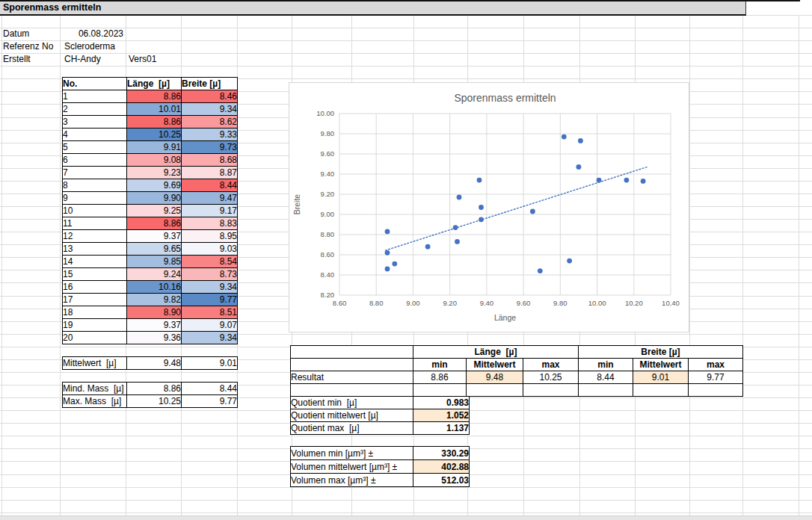 This screenshot has width=812, height=520. I want to click on results-laenge-mittelwert: 9.48, so click(495, 378).